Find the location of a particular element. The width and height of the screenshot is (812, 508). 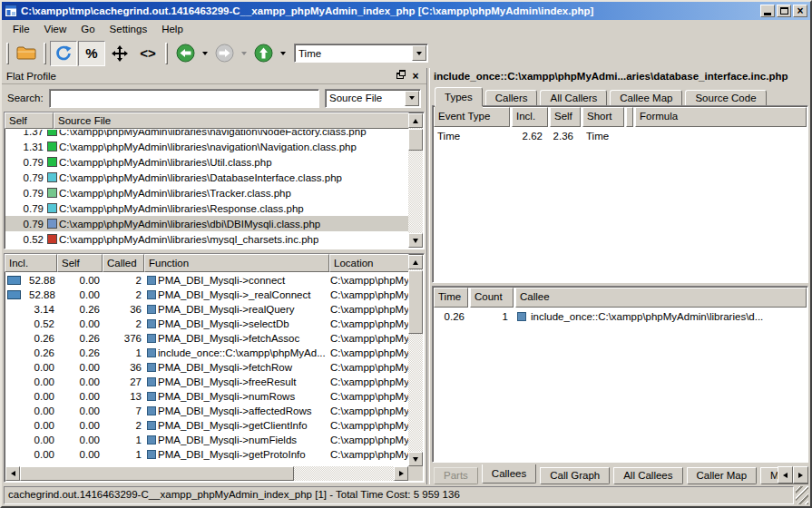

maximize-button is located at coordinates (784, 11).